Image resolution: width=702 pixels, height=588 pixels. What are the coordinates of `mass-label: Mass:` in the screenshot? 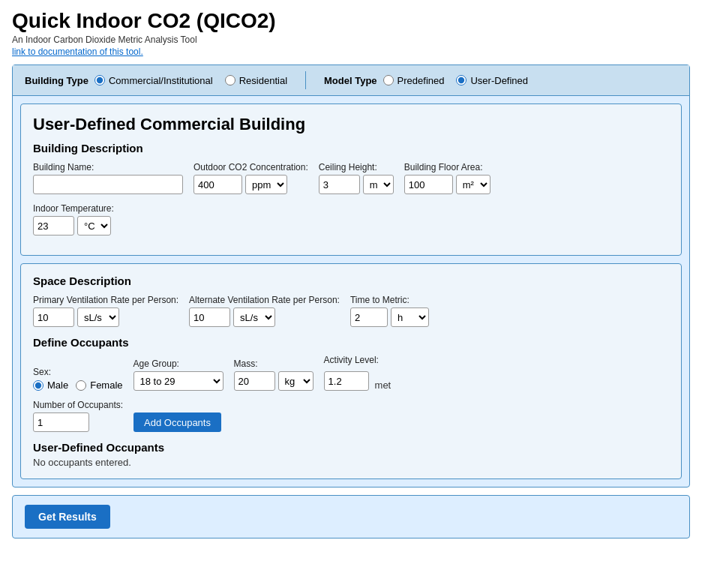 It's located at (274, 364).